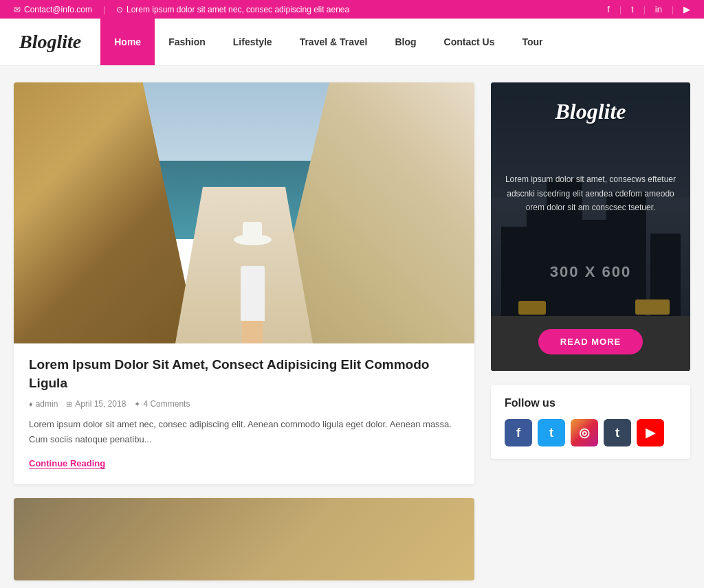 The image size is (704, 588). Describe the element at coordinates (591, 227) in the screenshot. I see `ad-overlay: Bloglite Lorem ipsum dolor sit amet, con…` at that location.